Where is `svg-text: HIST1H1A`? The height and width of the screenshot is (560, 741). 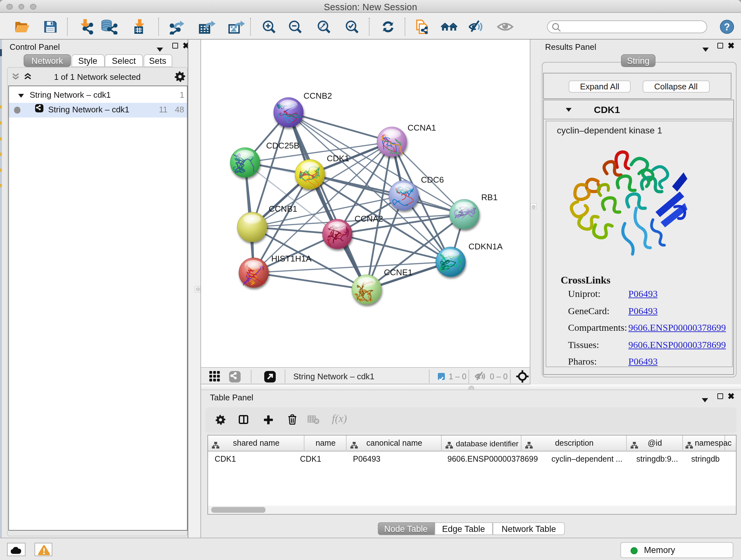
svg-text: HIST1H1A is located at coordinates (291, 259).